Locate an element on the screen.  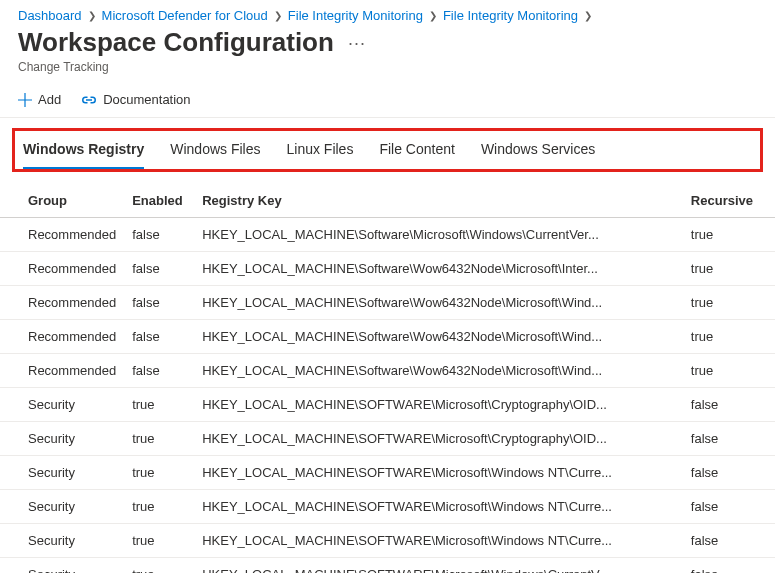
tabs-highlight-box: Windows Registry Windows Files Linux Fil… is located at coordinates (388, 150).